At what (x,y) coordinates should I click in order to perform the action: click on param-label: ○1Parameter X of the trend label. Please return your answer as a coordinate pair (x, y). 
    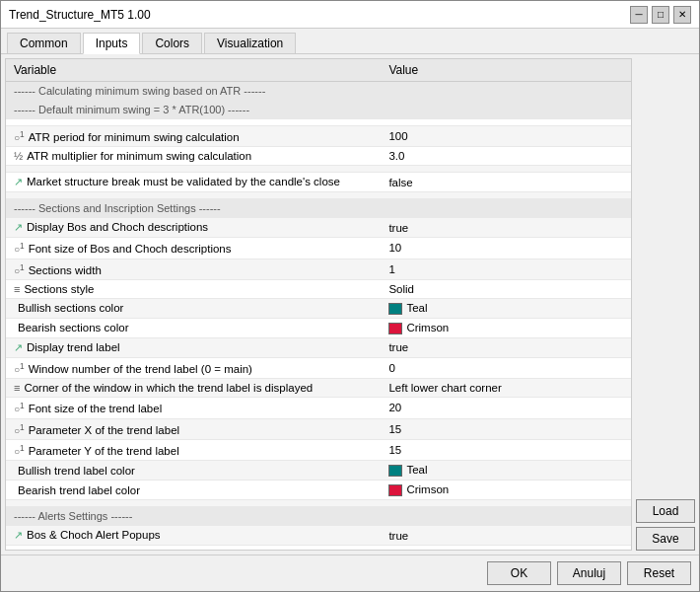
    Looking at the image, I should click on (193, 428).